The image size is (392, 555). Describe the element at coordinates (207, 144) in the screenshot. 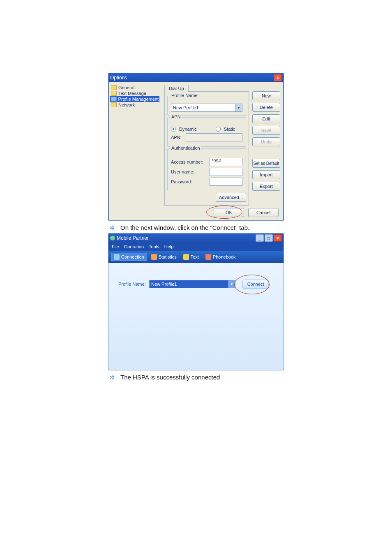

I see `options-tab-area: Dial-Up Profile Name New Profile1 ▼ APN` at that location.